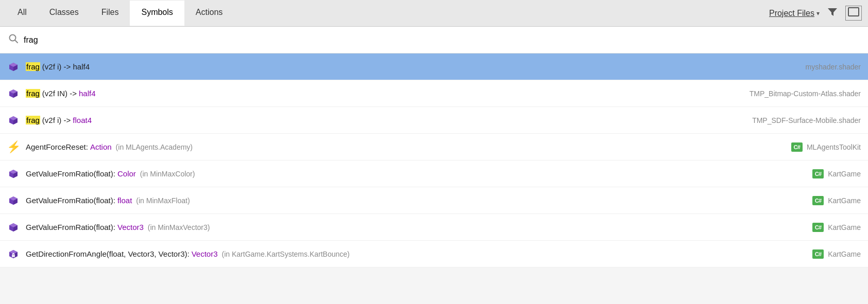  What do you see at coordinates (387, 13) in the screenshot?
I see `tab-bar-left: All Classes Files Symbols Actions` at bounding box center [387, 13].